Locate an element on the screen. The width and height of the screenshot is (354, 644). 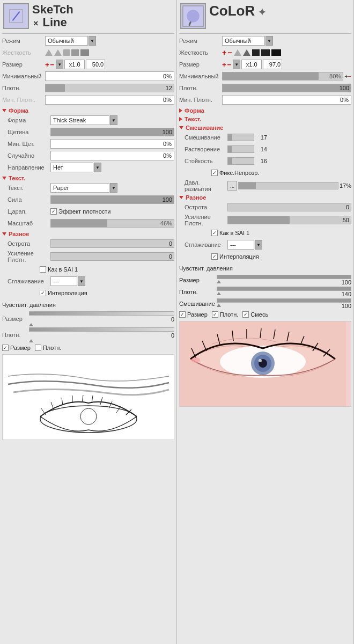
left-size-plus: + is located at coordinates (47, 64).